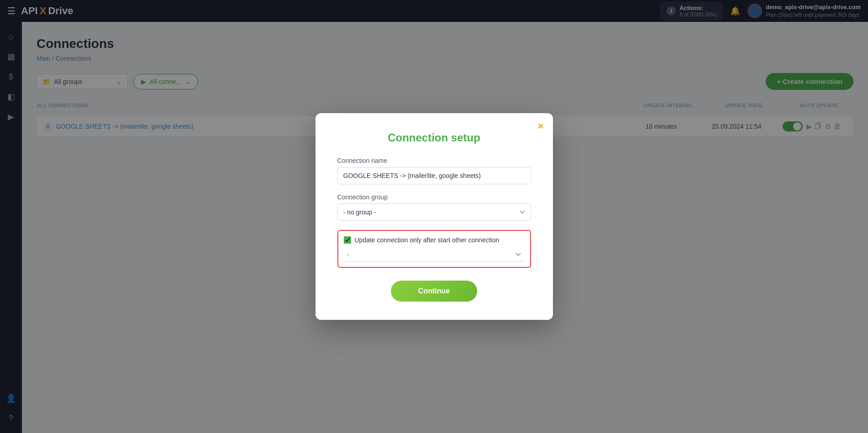 Image resolution: width=868 pixels, height=433 pixels. I want to click on continue-button: Continue, so click(434, 291).